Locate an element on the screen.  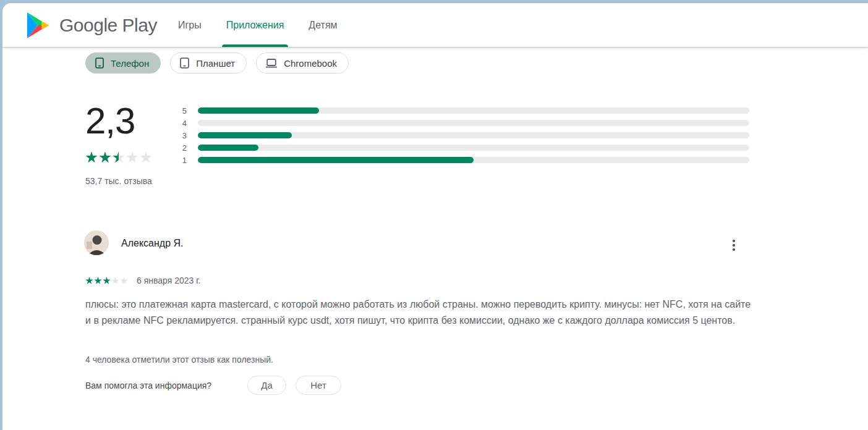
reviewer-avatar is located at coordinates (96, 243).